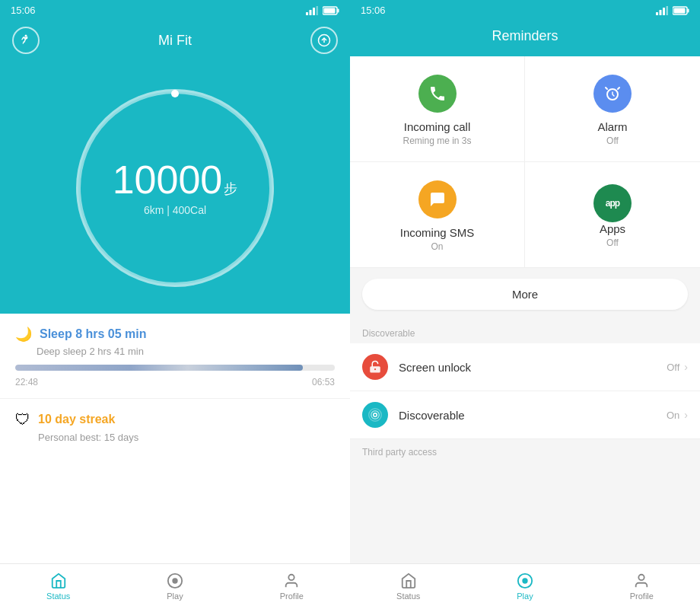 This screenshot has height=609, width=700. What do you see at coordinates (673, 367) in the screenshot?
I see `screen-unlock-value: Off` at bounding box center [673, 367].